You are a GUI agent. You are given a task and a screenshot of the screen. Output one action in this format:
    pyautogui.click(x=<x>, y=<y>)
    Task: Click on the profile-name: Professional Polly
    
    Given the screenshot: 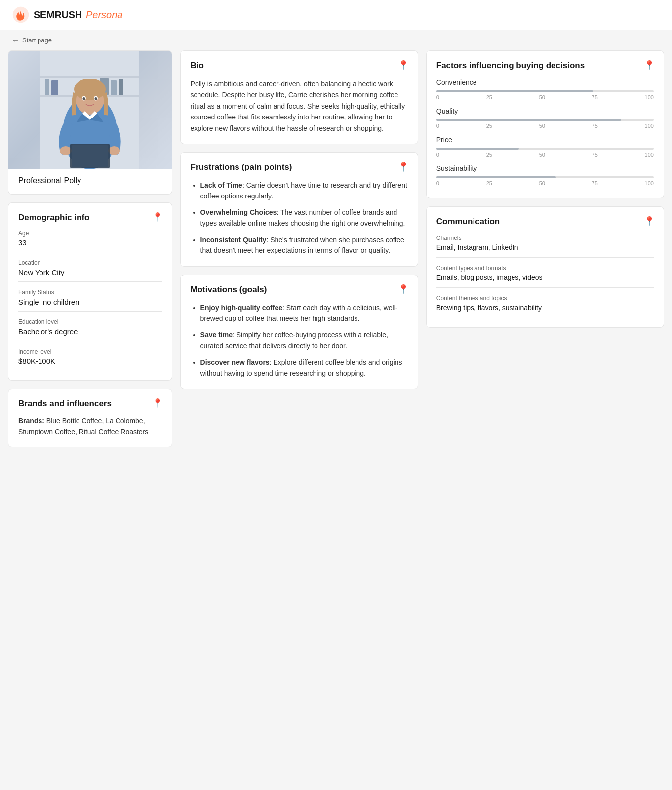 What is the action you would take?
    pyautogui.click(x=90, y=182)
    